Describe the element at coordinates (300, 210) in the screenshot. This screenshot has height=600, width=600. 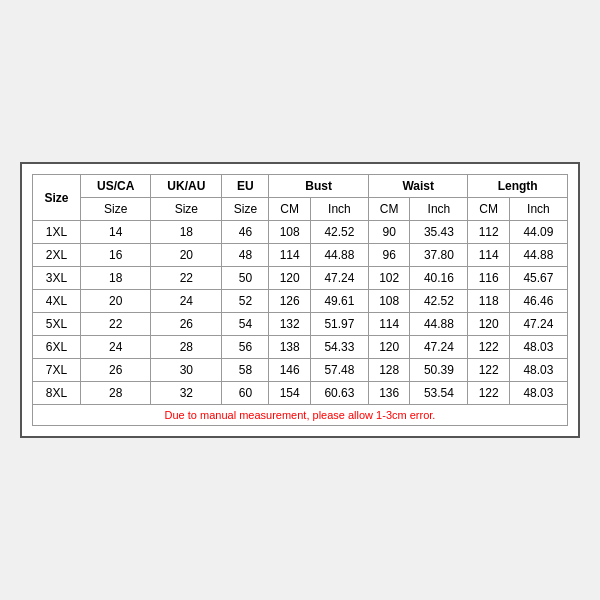
I see `header-row-sub: Size Size Size CM Inch CM Inch CM Inch` at that location.